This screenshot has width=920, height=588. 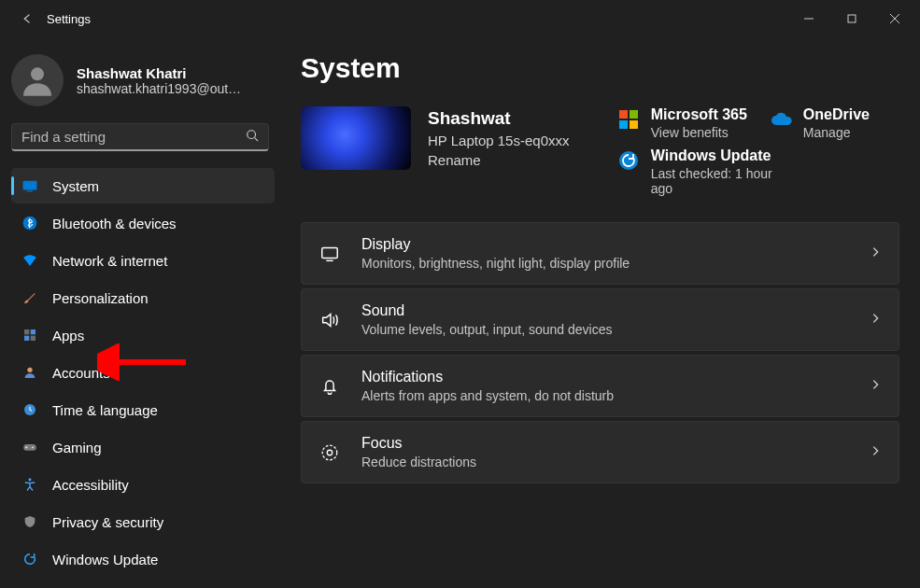 I want to click on titlebar: Settings, so click(x=460, y=19).